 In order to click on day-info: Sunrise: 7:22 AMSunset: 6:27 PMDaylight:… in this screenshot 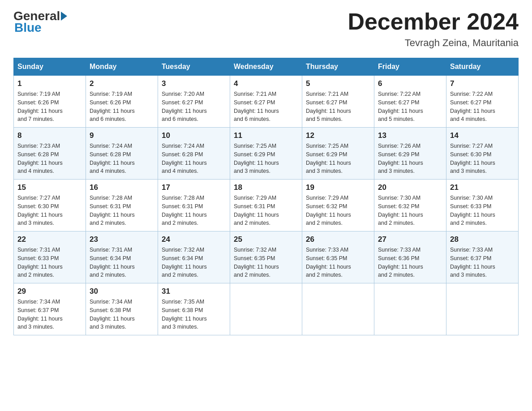, I will do `click(410, 107)`.